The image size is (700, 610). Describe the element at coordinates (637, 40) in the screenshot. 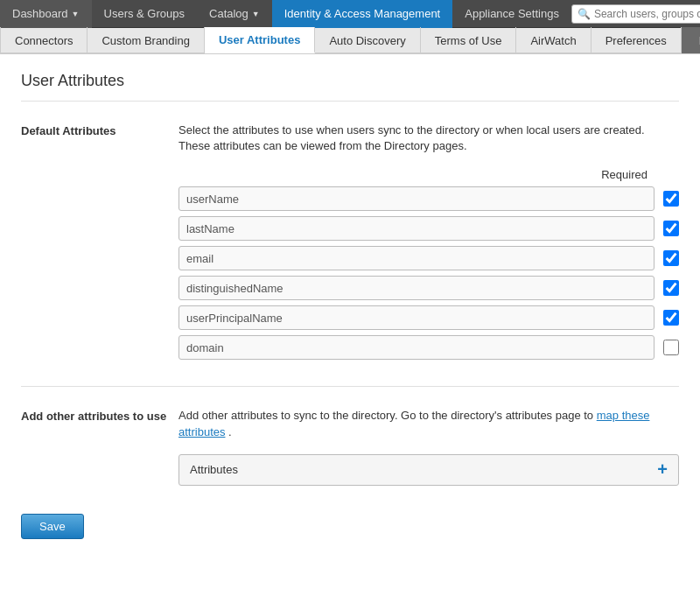

I see `subnav-preferences: Preferences` at that location.